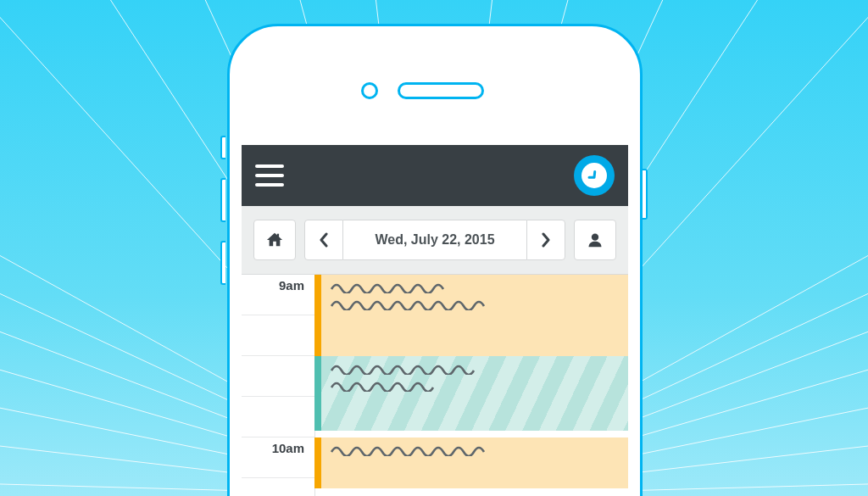  Describe the element at coordinates (275, 240) in the screenshot. I see `home-icon` at that location.